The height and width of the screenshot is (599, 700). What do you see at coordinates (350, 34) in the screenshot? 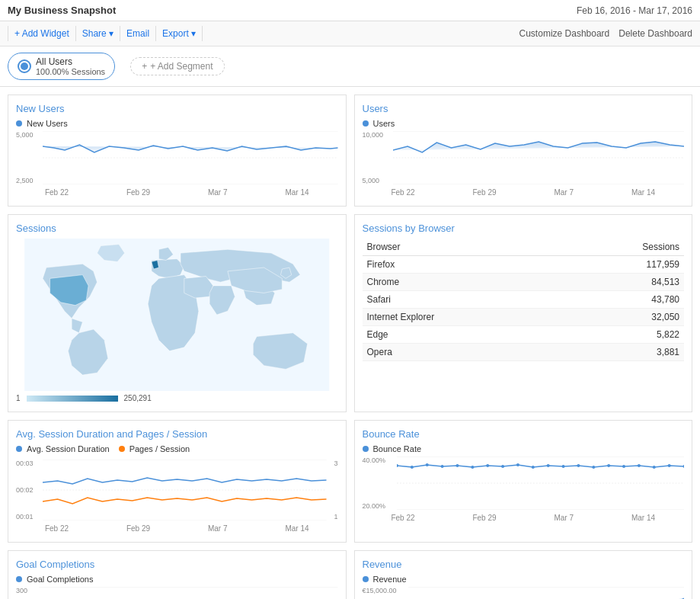
I see `toolbar: + Add Widget Share ▾ Email Export ▾ Cust…` at bounding box center [350, 34].